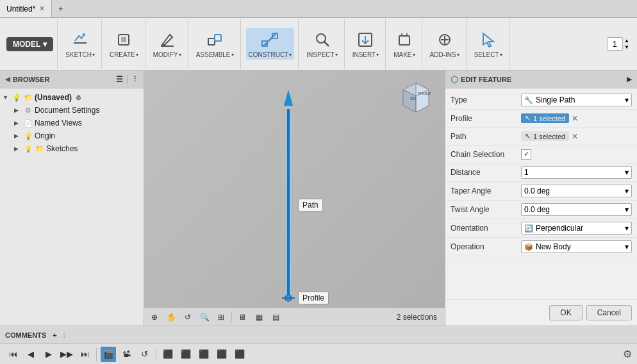  Describe the element at coordinates (27, 44) in the screenshot. I see `model-label: MODEL` at that location.